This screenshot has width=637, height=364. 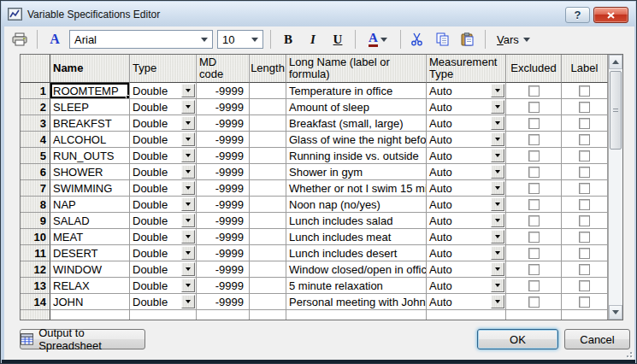 What do you see at coordinates (627, 352) in the screenshot?
I see `resize-grip` at bounding box center [627, 352].